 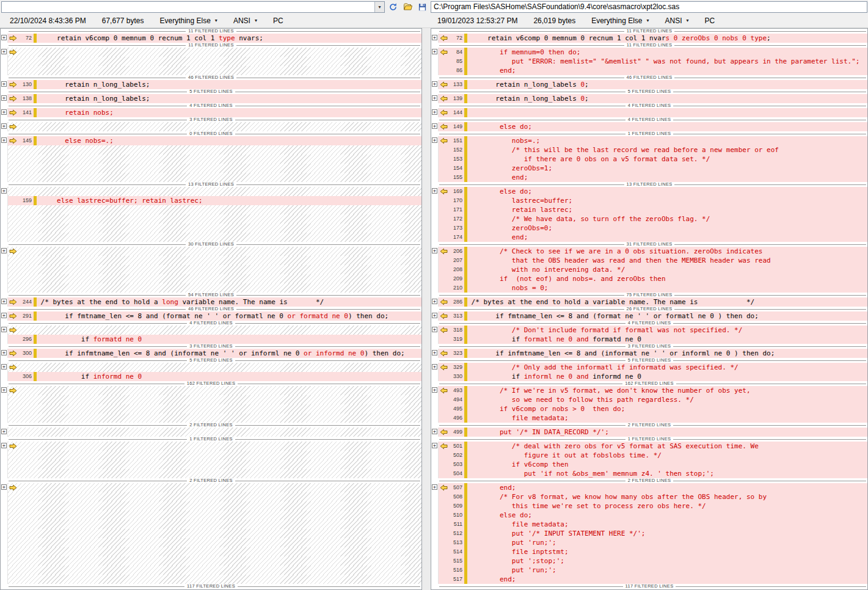 I want to click on right-line-endings-dropdown: PC, so click(x=710, y=21).